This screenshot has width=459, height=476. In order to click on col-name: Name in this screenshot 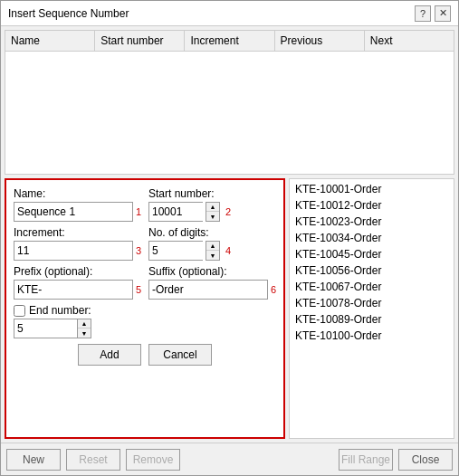, I will do `click(51, 41)`.